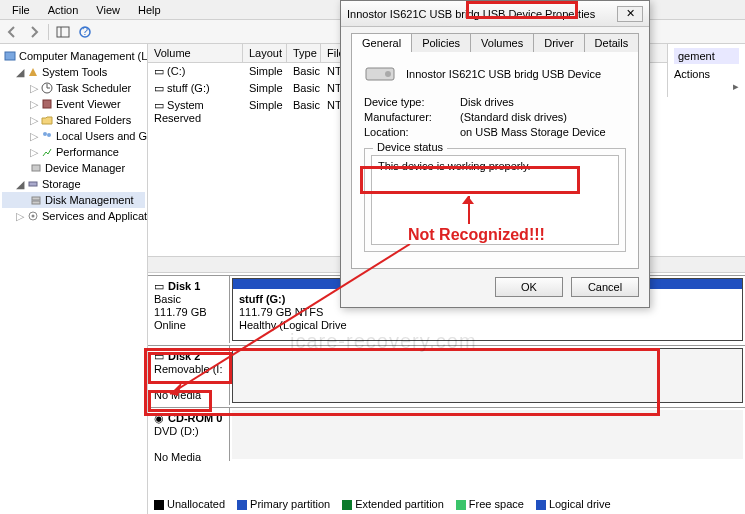 This screenshot has height=514, width=745. Describe the element at coordinates (21, 10) in the screenshot. I see `menu-file: File` at that location.